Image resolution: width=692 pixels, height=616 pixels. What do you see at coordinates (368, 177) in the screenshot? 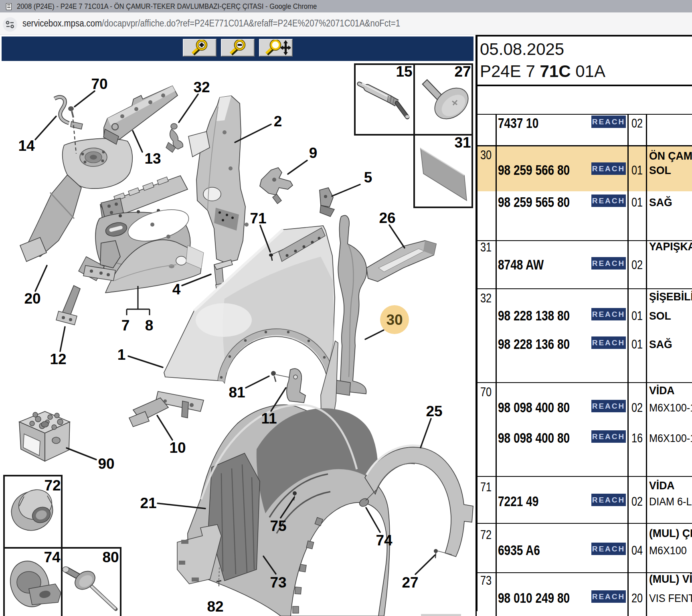
I see `svg-text: 5` at bounding box center [368, 177].